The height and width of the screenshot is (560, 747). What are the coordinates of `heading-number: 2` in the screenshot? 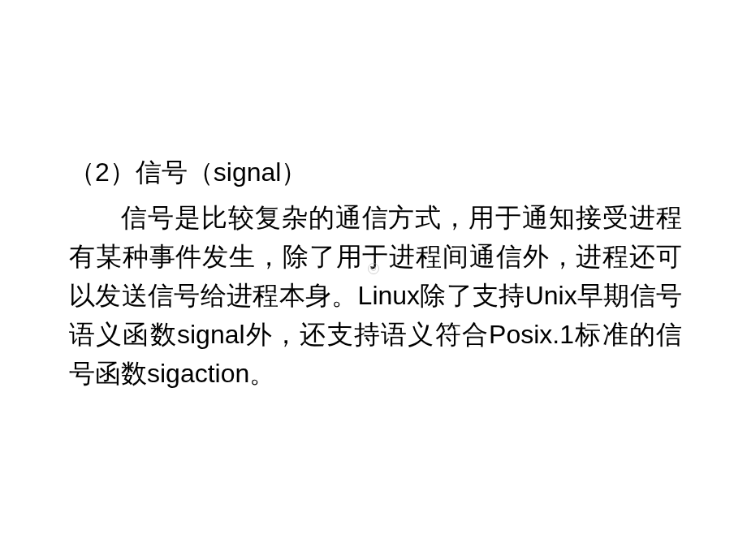 It's located at (102, 172).